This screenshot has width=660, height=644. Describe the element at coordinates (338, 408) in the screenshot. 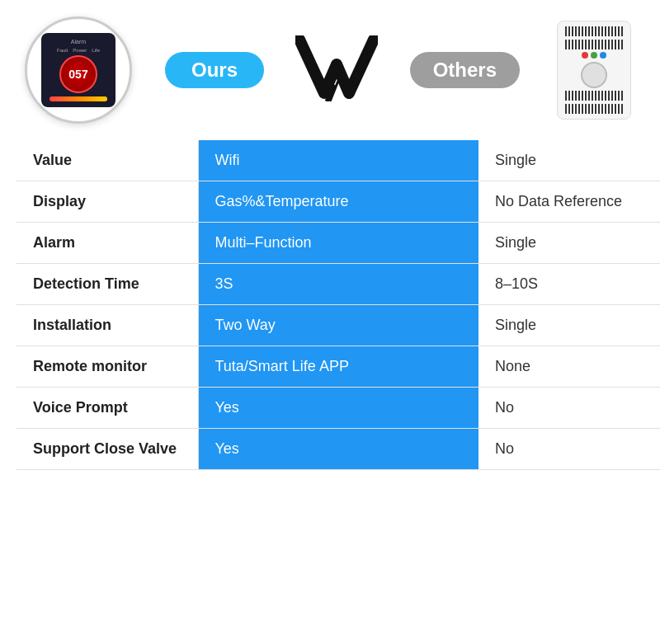

I see `table-row: Voice PromptYesNo` at that location.